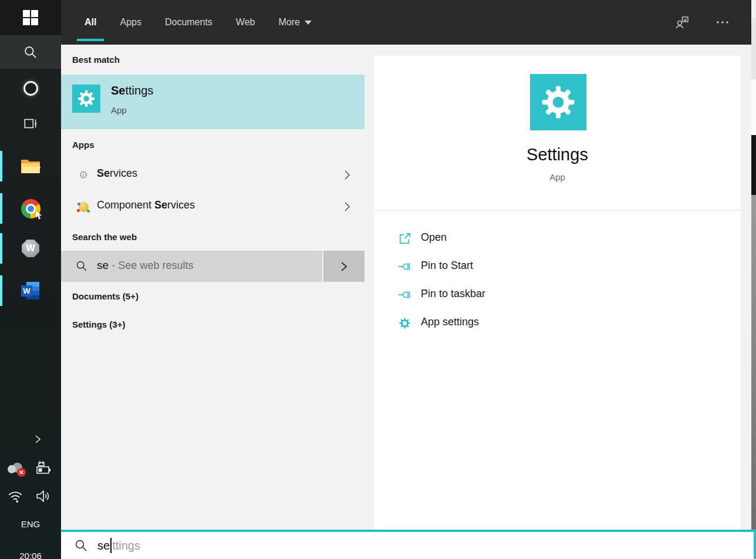 This screenshot has height=559, width=756. I want to click on action-open: Open, so click(558, 238).